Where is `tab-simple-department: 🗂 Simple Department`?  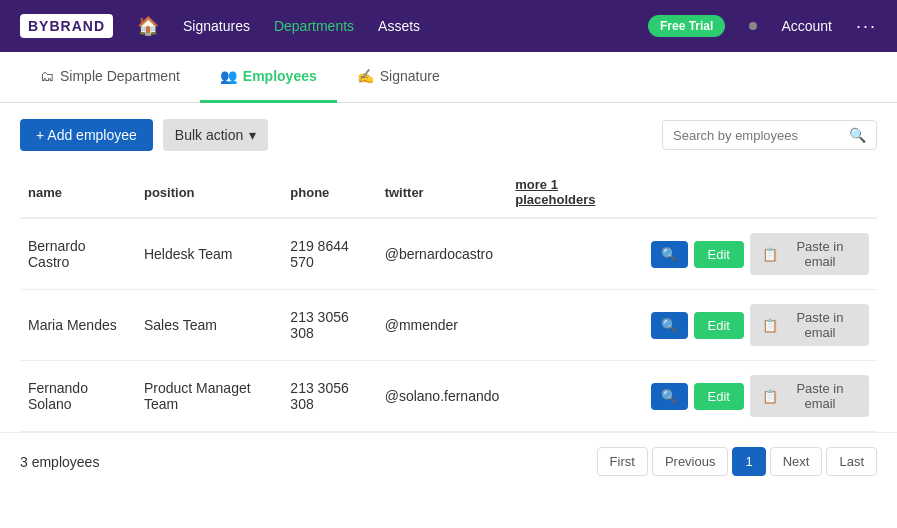 tab-simple-department: 🗂 Simple Department is located at coordinates (110, 78).